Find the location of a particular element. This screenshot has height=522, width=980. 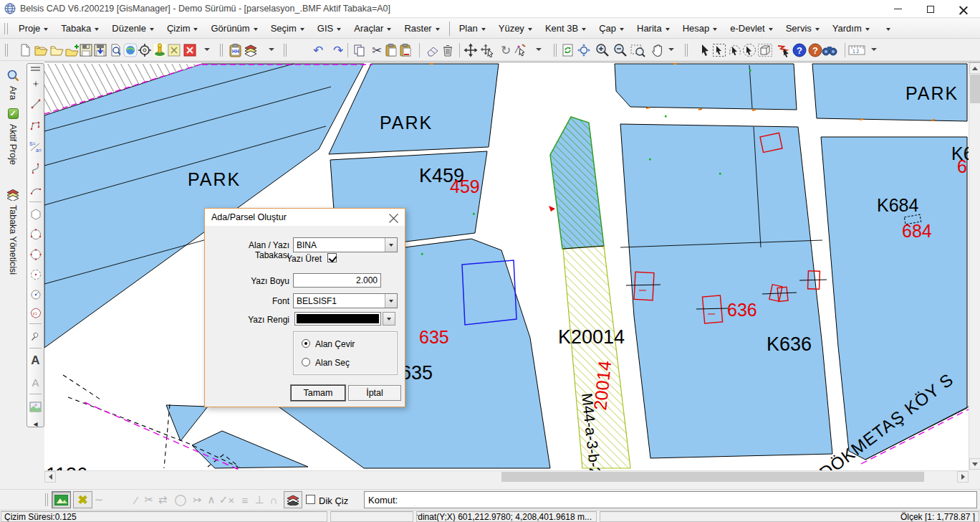

command-input: Komut: is located at coordinates (671, 500).